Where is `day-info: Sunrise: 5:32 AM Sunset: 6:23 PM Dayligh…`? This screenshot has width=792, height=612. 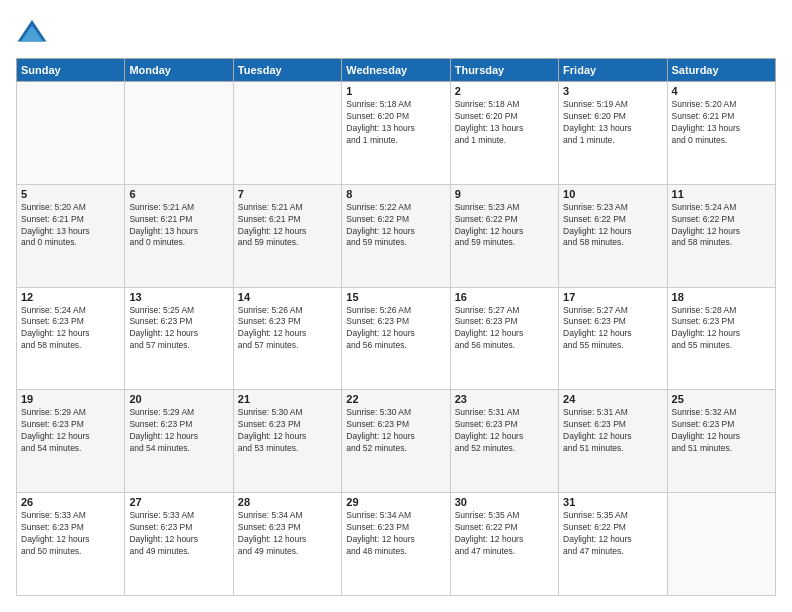 day-info: Sunrise: 5:32 AM Sunset: 6:23 PM Dayligh… is located at coordinates (722, 431).